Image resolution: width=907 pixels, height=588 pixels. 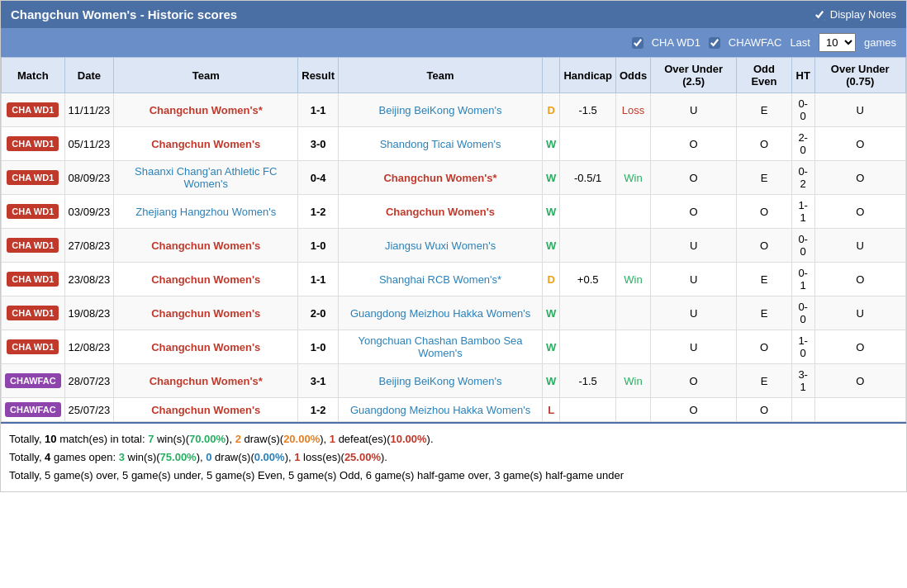 What do you see at coordinates (855, 15) in the screenshot?
I see `header-right: Display Notes` at bounding box center [855, 15].